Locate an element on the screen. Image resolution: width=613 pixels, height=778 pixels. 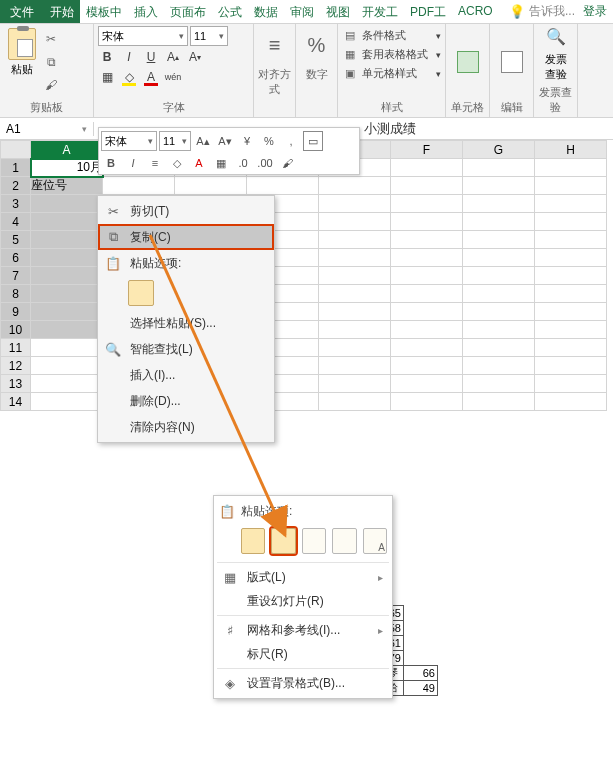
font-size-combo: 11▾ is located at coordinates (209, 36).